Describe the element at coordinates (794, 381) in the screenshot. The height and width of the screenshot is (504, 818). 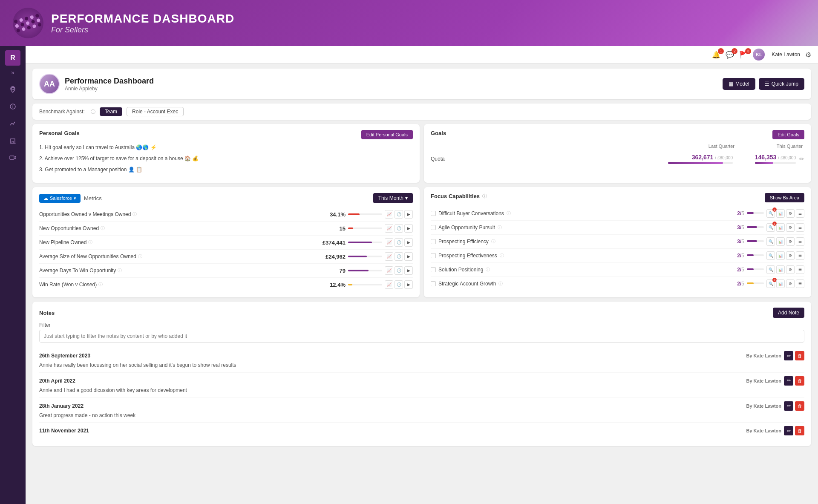
I see `note-actions: ✏ 🗑` at that location.